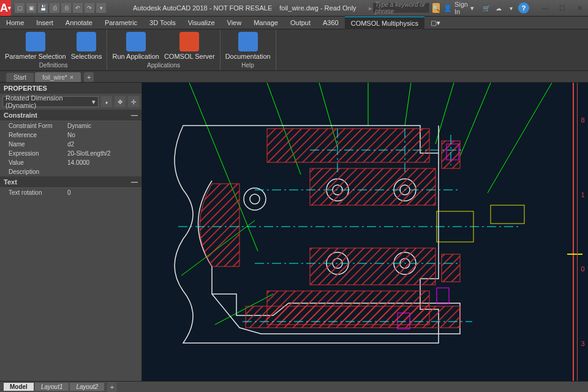 This screenshot has width=588, height=392. I want to click on exchange-icon: 🛒, so click(486, 8).